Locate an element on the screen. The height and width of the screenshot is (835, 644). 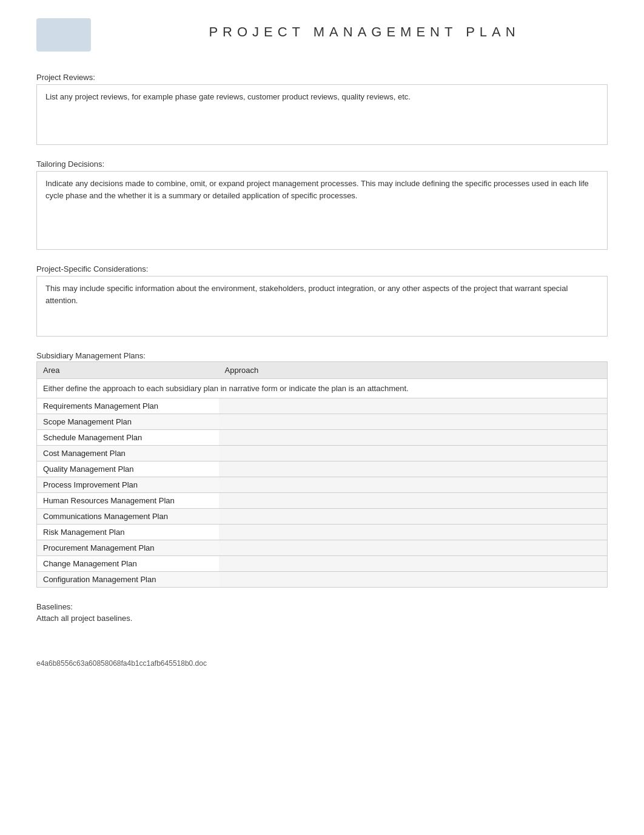
col-approach-header: Approach is located at coordinates (414, 371).